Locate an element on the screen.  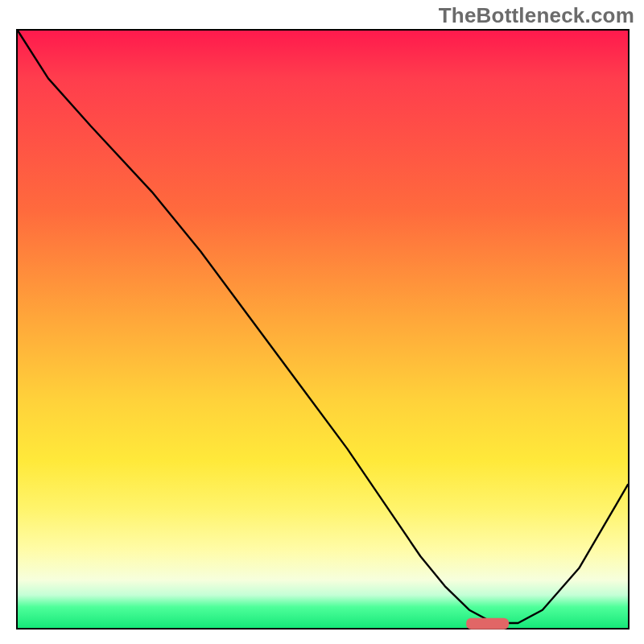
optimal-marker is located at coordinates (488, 624).